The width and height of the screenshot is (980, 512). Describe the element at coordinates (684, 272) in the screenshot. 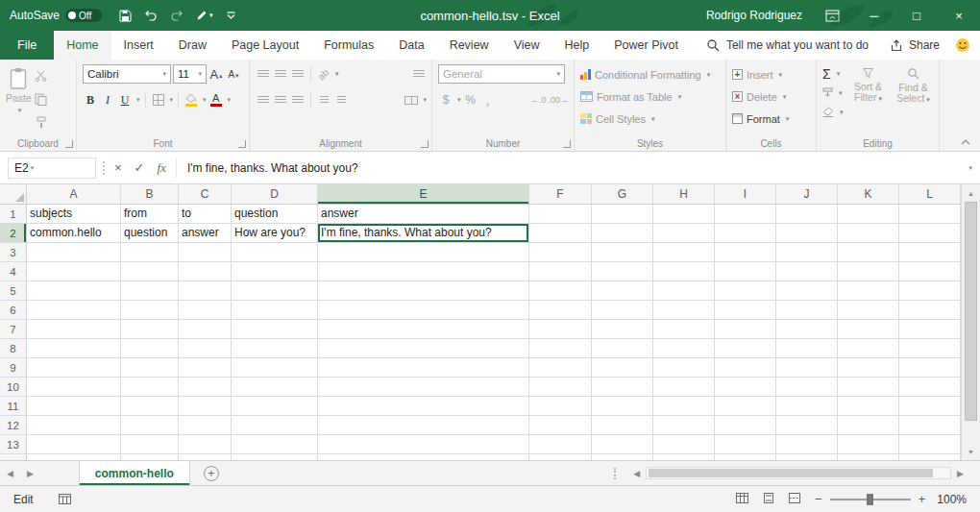

I see `cell-H4` at that location.